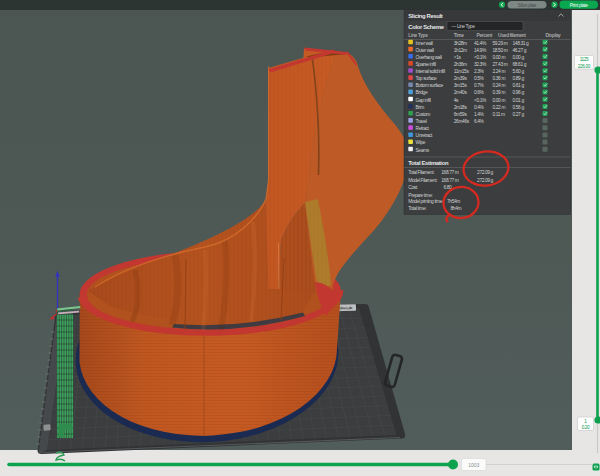  I want to click on svg-text: Retract, so click(423, 128).